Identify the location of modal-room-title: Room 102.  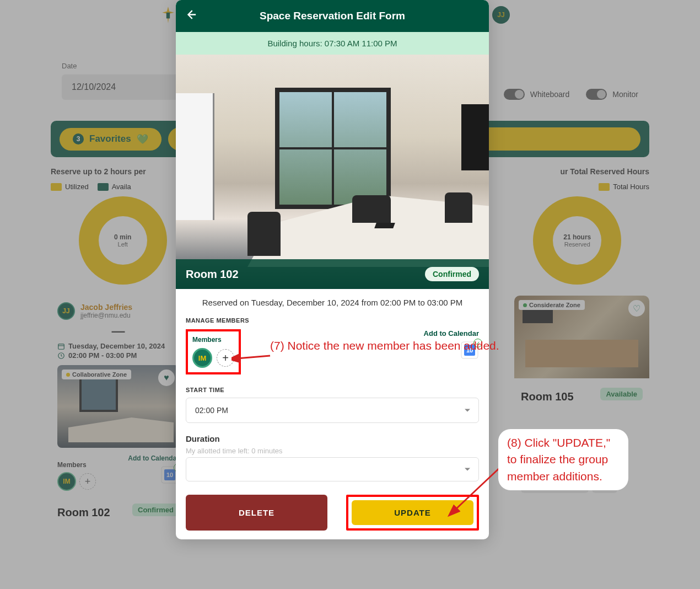
(212, 275).